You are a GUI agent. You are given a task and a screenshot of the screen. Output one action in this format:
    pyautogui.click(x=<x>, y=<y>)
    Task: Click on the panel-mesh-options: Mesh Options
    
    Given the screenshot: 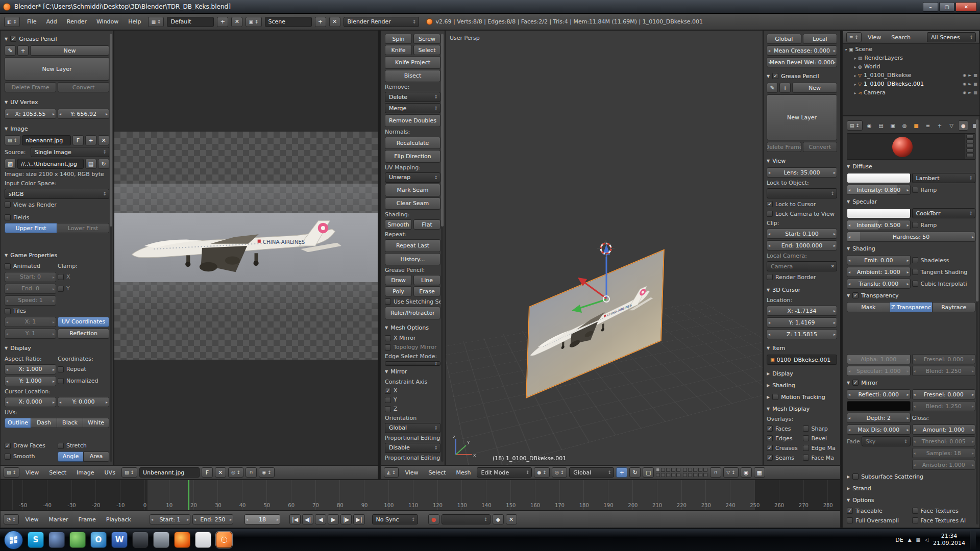 What is the action you would take?
    pyautogui.click(x=412, y=328)
    